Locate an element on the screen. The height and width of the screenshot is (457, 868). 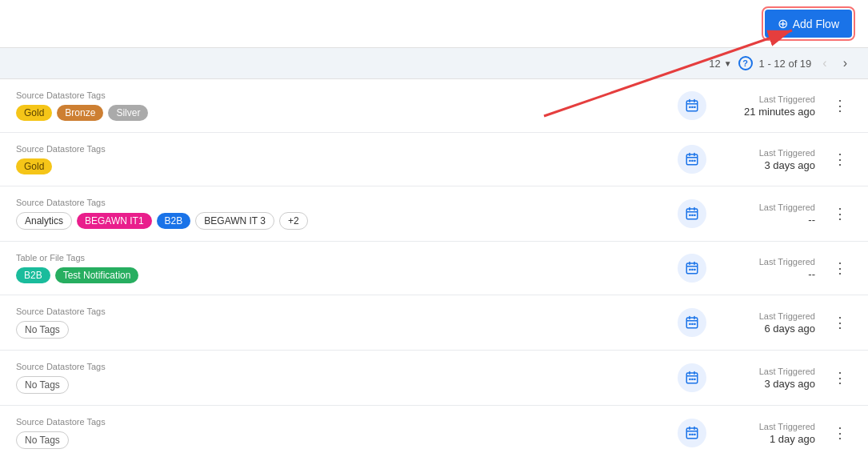
last-triggered: Last Triggered21 minutes ago is located at coordinates (767, 106).